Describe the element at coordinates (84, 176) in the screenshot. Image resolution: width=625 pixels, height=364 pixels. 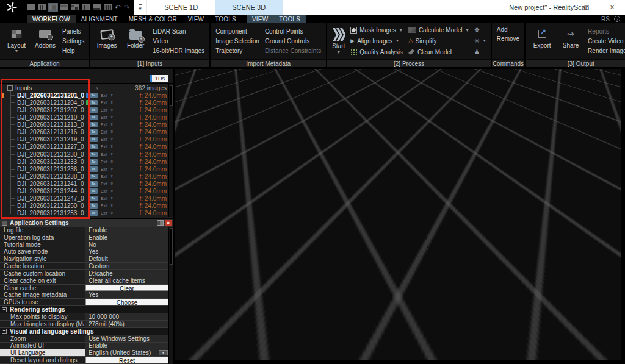
I see `image-row: DJI_20260312131238_0 Ta Exif ♀ f: 24.0mm` at that location.